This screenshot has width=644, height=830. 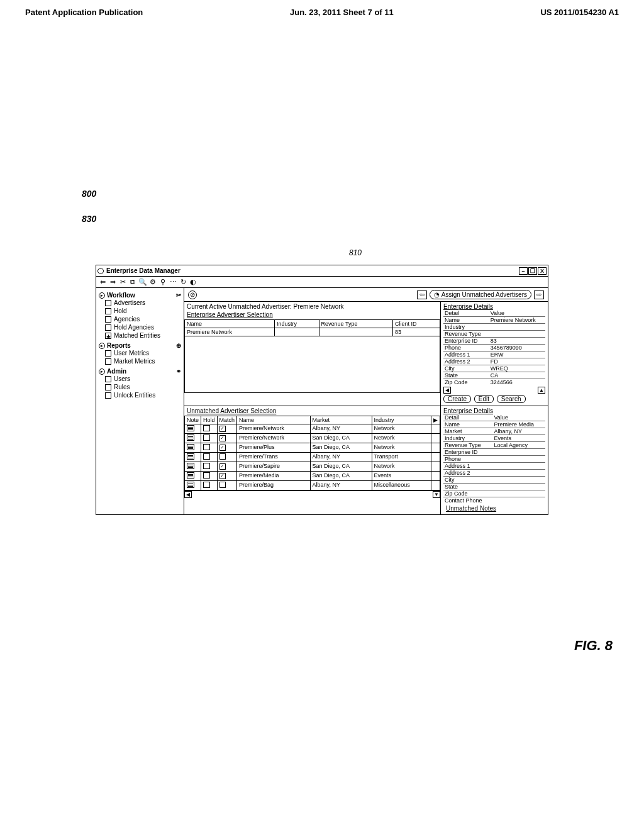 What do you see at coordinates (422, 295) in the screenshot?
I see `prev-arrow-button: ⇦` at bounding box center [422, 295].